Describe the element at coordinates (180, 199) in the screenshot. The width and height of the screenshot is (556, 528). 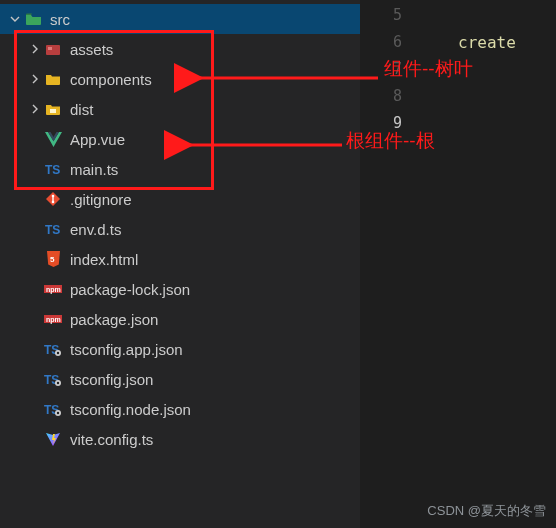
I see `file-gitignore: .gitignore` at that location.